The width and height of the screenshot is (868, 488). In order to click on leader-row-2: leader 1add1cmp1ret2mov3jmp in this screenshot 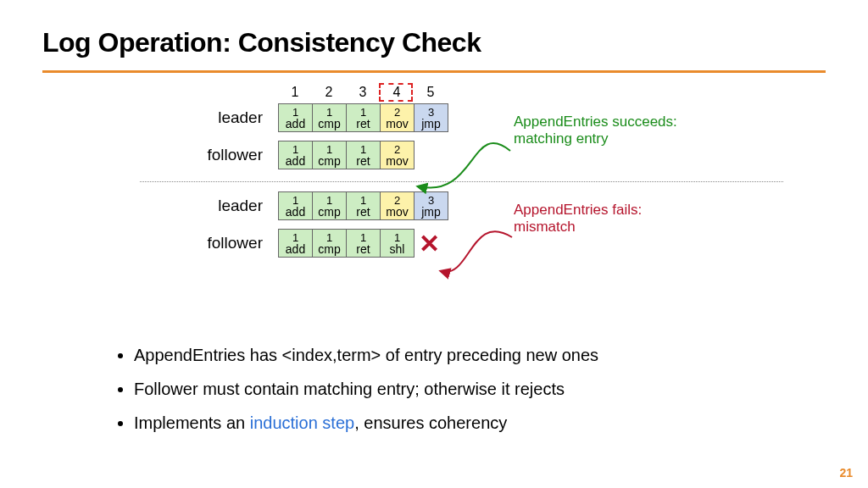, I will do `click(275, 206)`.